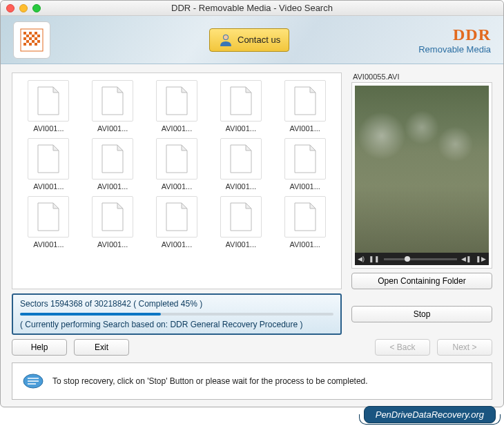 The height and width of the screenshot is (426, 504). I want to click on open-containing-folder-button: Open Containing Folder, so click(422, 281).